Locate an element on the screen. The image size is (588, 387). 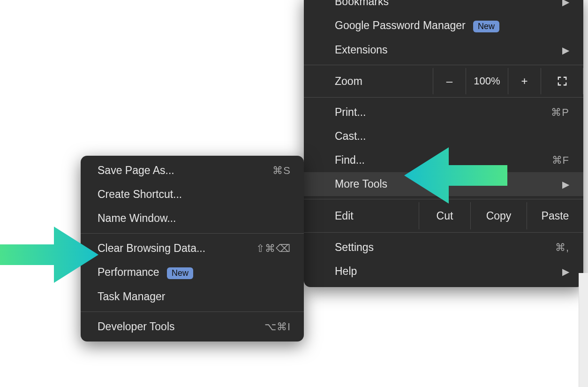
menu-item-settings: Settings ⌘, is located at coordinates (444, 248).